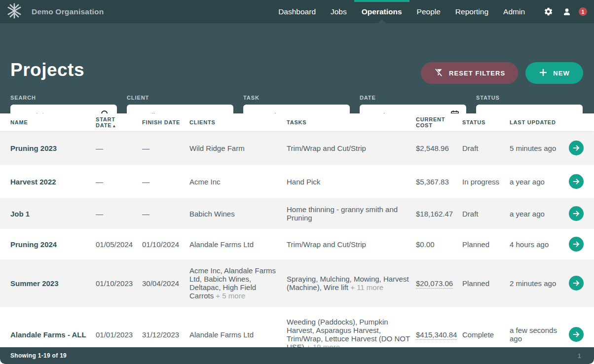 Image resolution: width=594 pixels, height=364 pixels. I want to click on finish-date: 30/04/2024, so click(166, 283).